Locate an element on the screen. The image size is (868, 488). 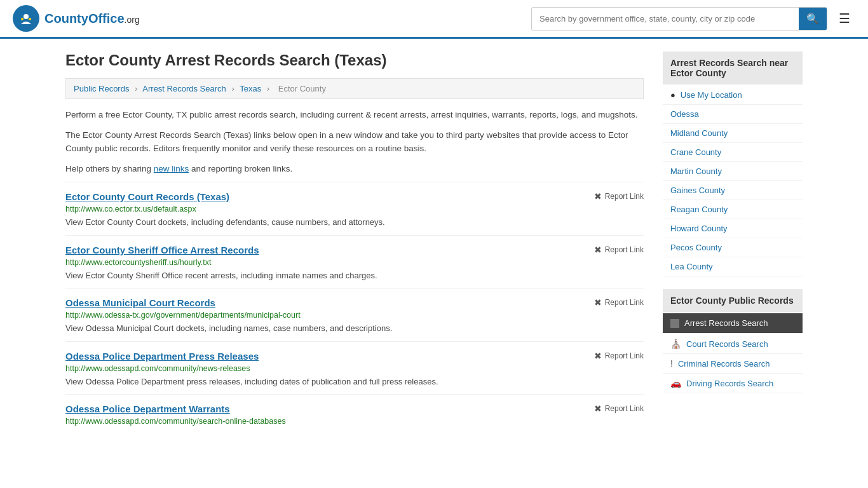
description-1: Perform a free Ector County, TX public a… is located at coordinates (355, 115).